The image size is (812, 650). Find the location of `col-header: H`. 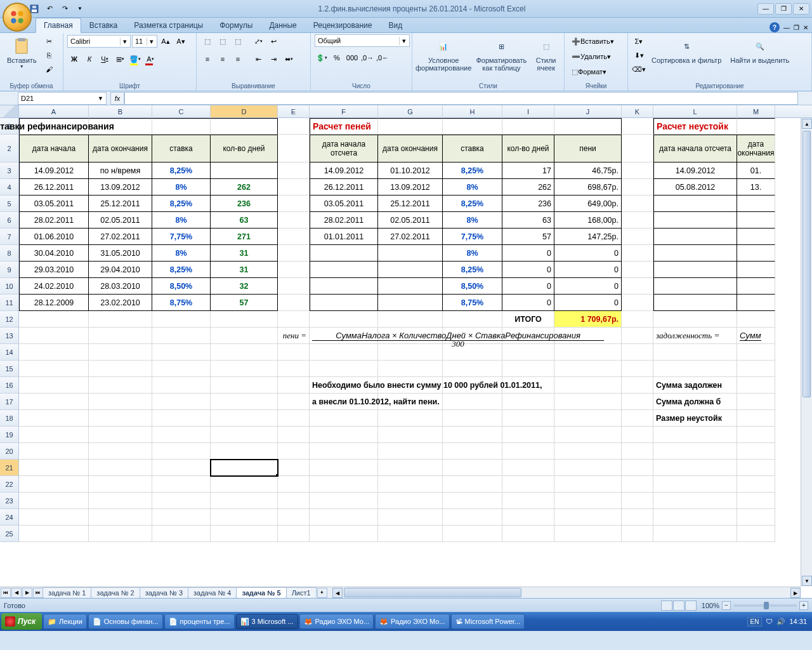

col-header: H is located at coordinates (473, 112).